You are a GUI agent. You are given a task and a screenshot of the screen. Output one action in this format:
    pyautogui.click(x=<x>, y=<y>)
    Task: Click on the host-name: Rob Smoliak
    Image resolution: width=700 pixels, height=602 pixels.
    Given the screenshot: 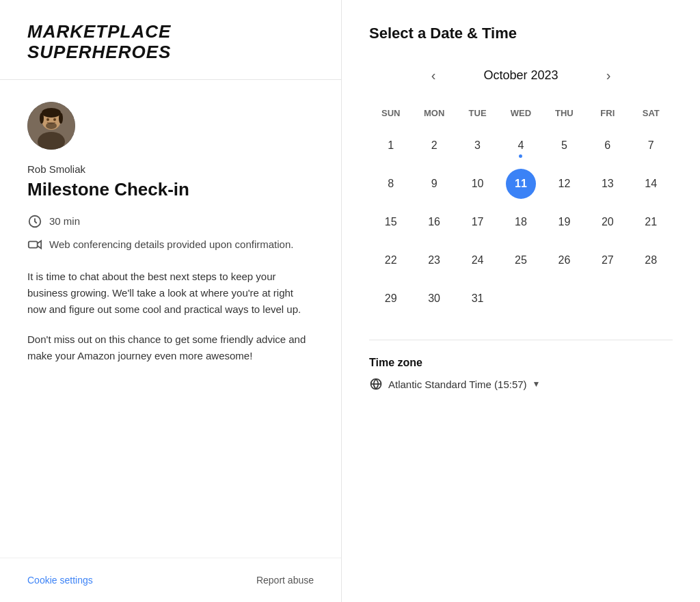 What is the action you would take?
    pyautogui.click(x=171, y=169)
    